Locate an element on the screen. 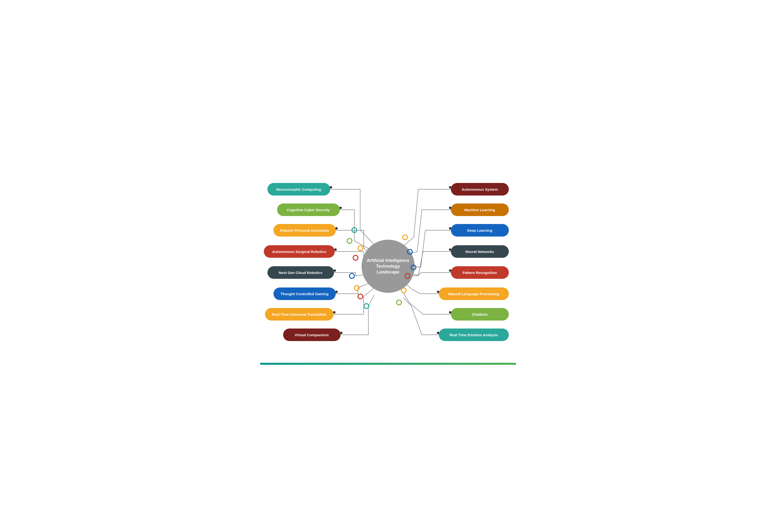  dot-translation is located at coordinates (335, 313).